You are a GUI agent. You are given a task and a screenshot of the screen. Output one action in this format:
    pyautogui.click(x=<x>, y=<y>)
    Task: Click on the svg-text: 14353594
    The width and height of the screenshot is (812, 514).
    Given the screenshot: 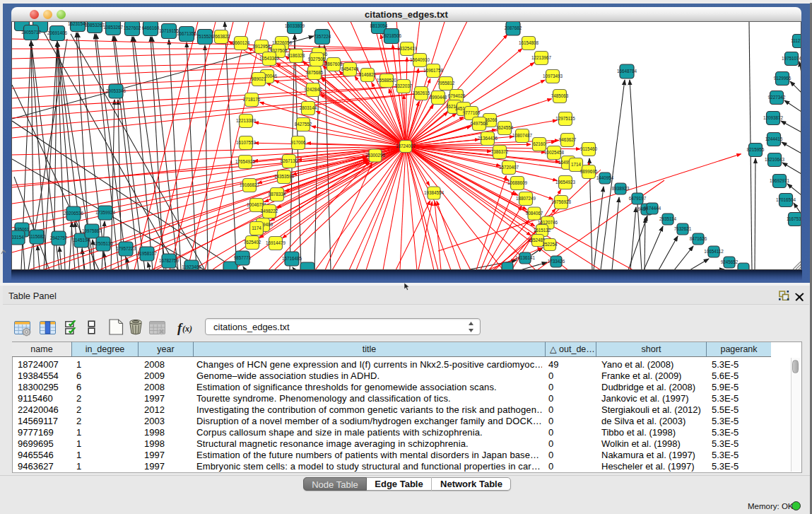 What is the action you would take?
    pyautogui.click(x=284, y=177)
    